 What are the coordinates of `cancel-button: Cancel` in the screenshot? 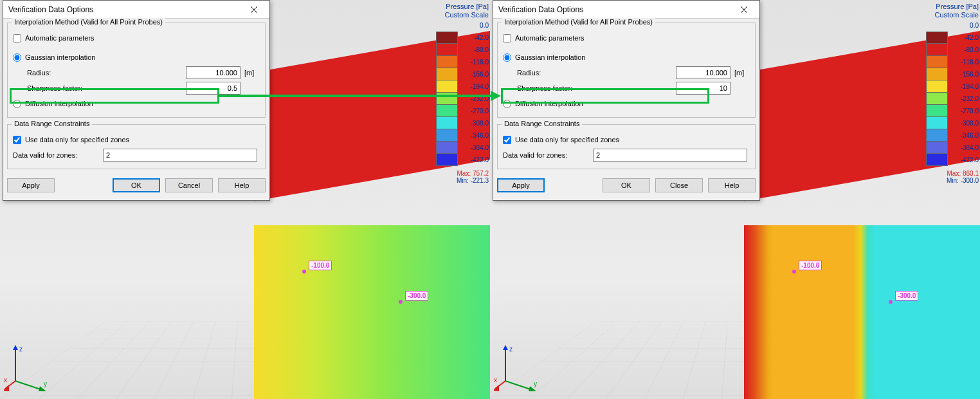 It's located at (189, 185).